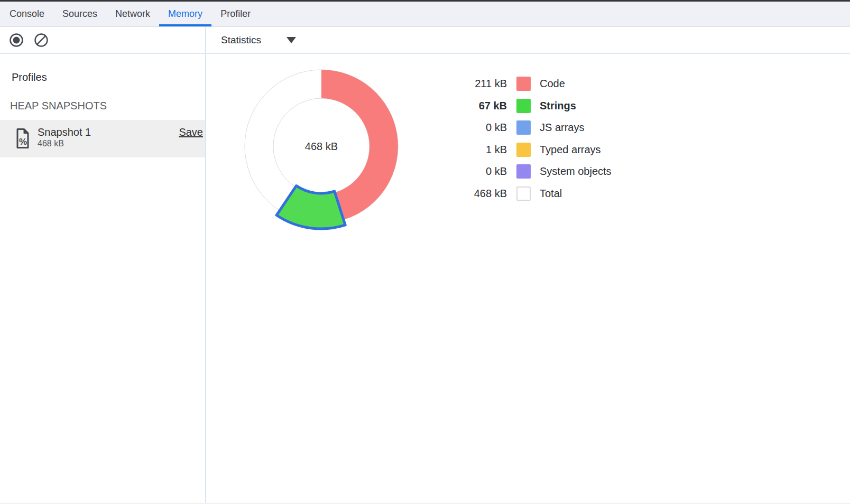 This screenshot has height=504, width=850. I want to click on legend-value: 1 kB, so click(477, 150).